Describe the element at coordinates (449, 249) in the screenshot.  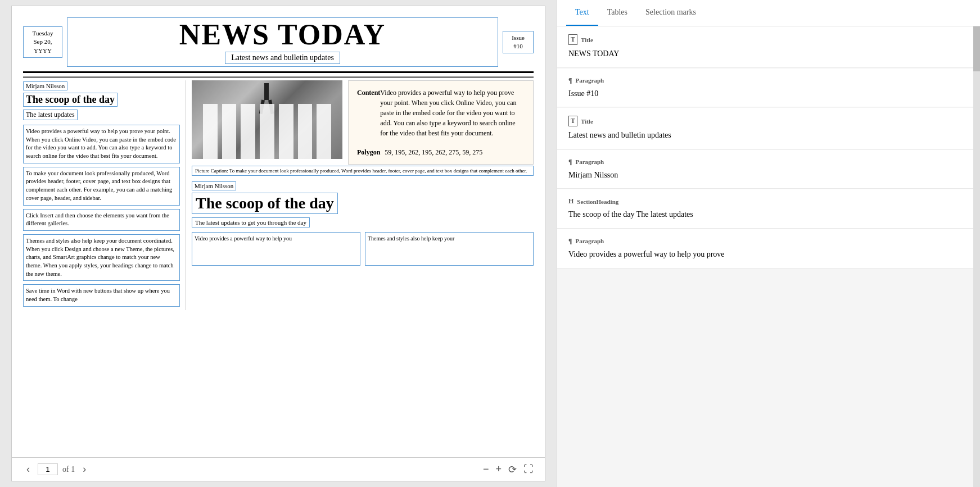
I see `bottom-col-2: Themes and styles also help keep your` at that location.